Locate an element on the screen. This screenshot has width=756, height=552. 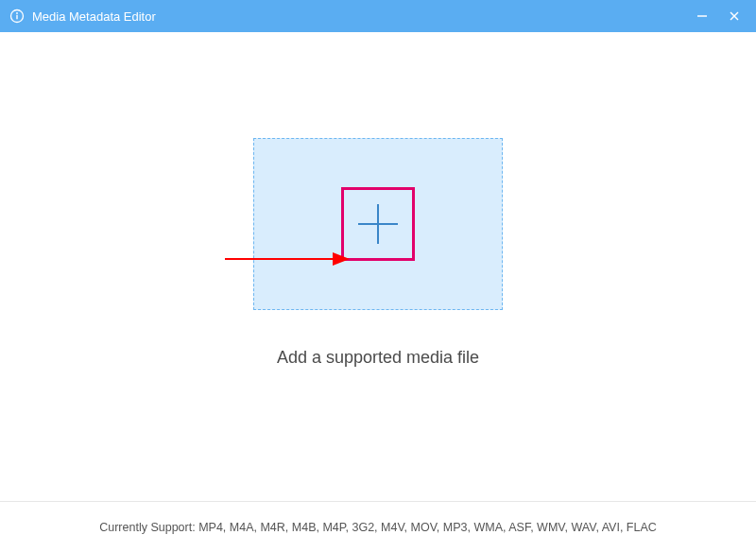
close-button is located at coordinates (734, 16).